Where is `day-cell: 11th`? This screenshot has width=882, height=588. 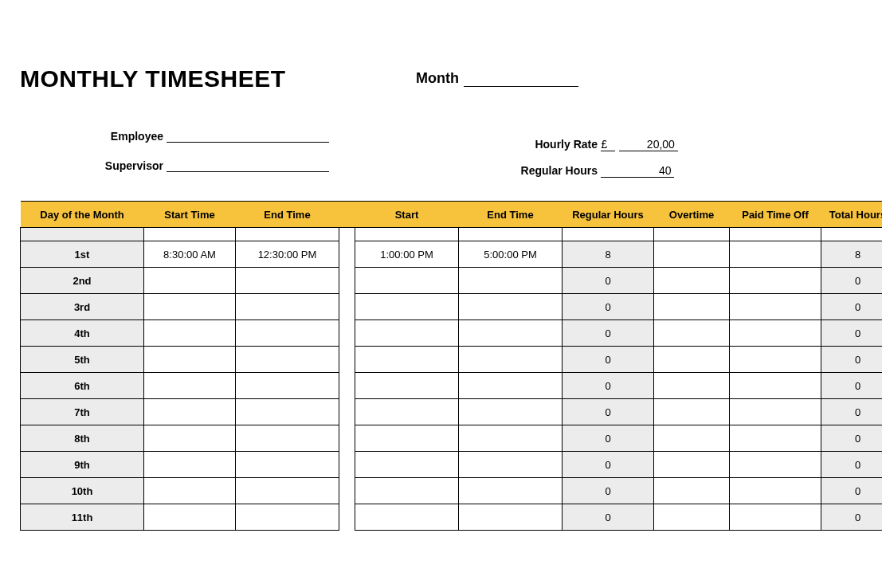 day-cell: 11th is located at coordinates (83, 518).